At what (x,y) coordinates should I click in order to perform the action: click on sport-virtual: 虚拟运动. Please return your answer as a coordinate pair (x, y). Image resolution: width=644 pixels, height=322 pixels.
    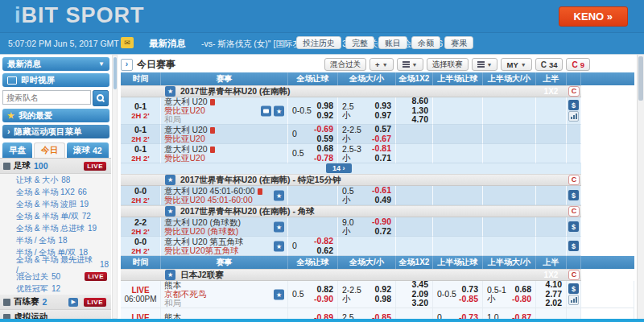
    Looking at the image, I should click on (56, 314).